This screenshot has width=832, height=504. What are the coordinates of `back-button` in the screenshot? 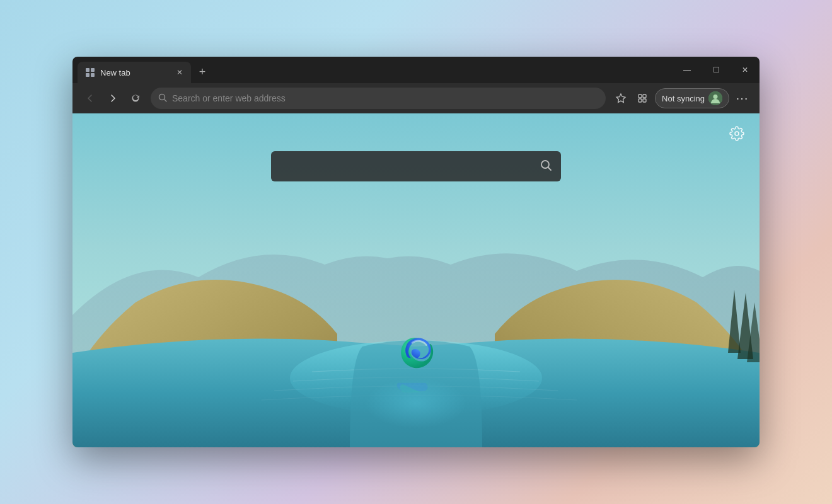 It's located at (90, 98).